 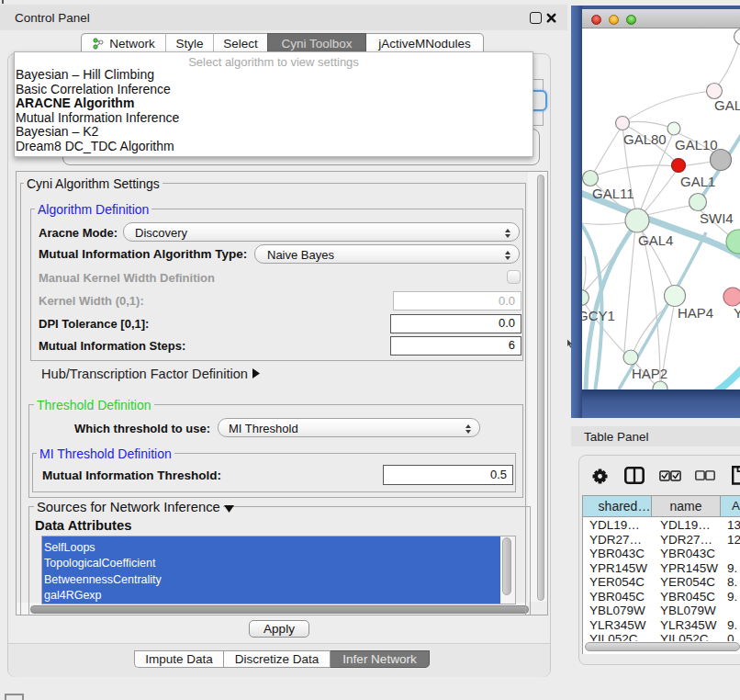 What do you see at coordinates (716, 219) in the screenshot?
I see `svg-text: SWI4` at bounding box center [716, 219].